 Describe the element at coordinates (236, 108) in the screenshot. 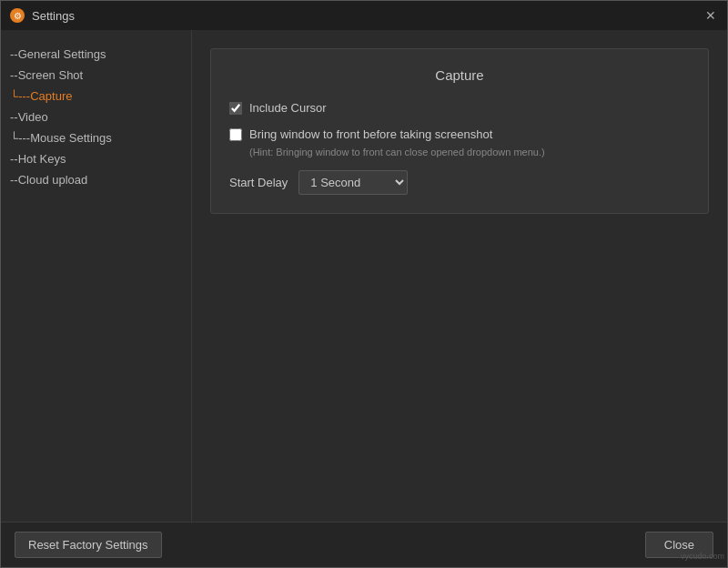

I see `include-cursor-checkbox` at that location.